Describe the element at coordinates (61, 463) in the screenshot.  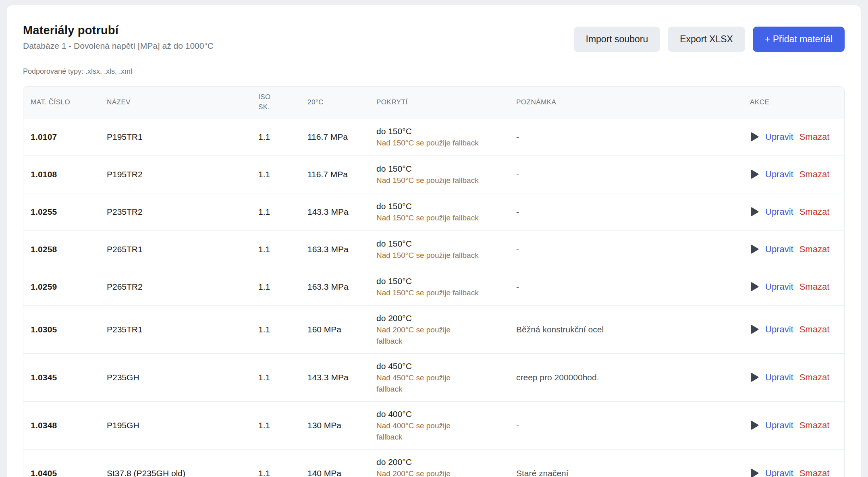
I see `cell-mat-number: 1.0405` at that location.